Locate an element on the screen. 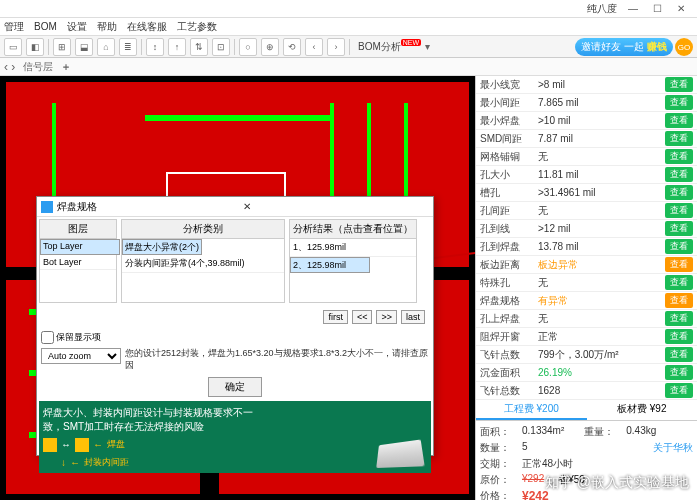 Image resolution: width=697 pixels, height=500 pixels. tool-12: ⊕ is located at coordinates (270, 47).